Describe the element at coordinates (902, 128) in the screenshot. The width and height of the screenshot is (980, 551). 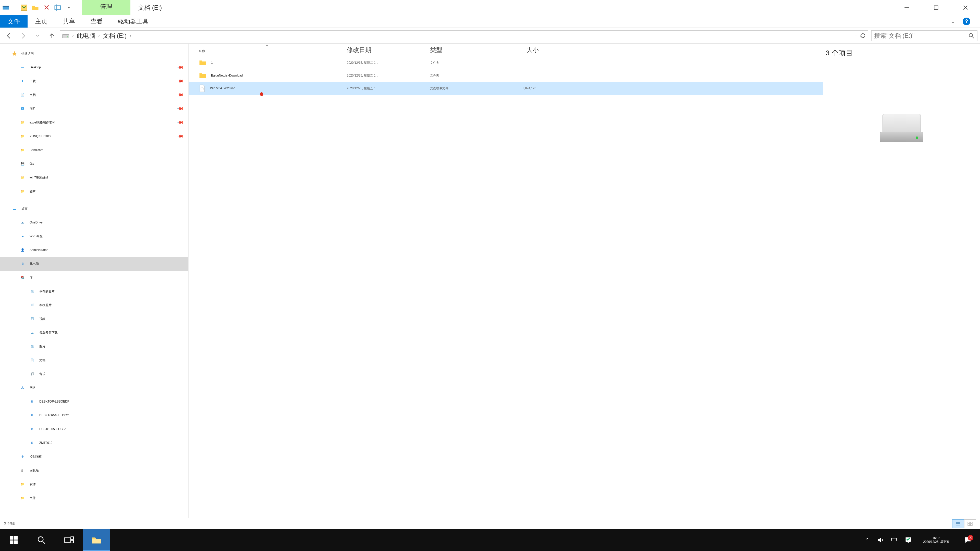
I see `drive-illustration` at that location.